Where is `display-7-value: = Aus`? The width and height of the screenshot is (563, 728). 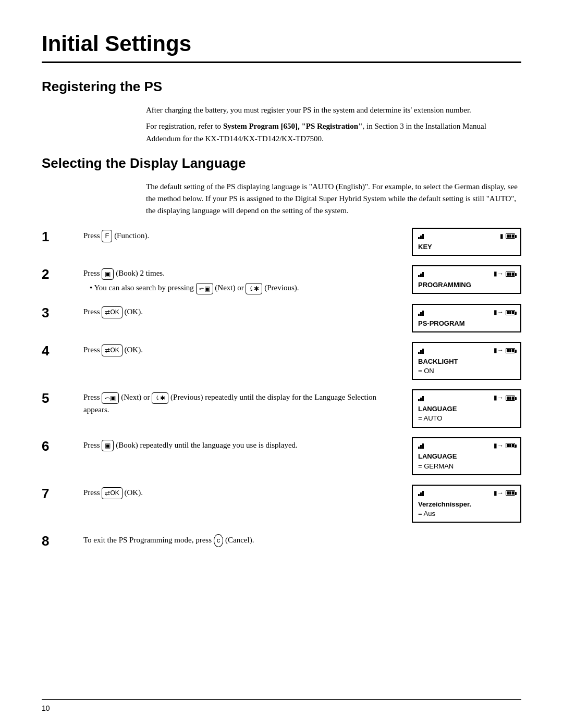 display-7-value: = Aus is located at coordinates (467, 514).